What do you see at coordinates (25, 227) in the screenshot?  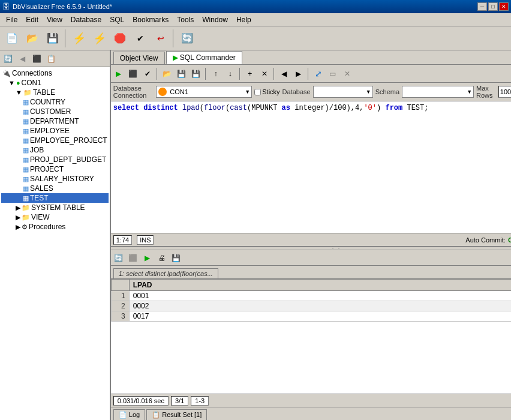 I see `procedures-icon: ⚙` at bounding box center [25, 227].